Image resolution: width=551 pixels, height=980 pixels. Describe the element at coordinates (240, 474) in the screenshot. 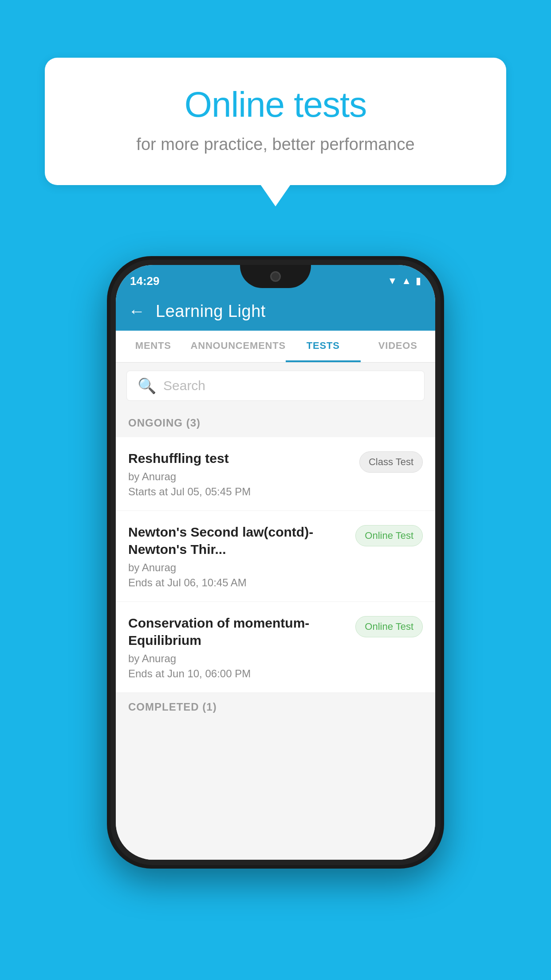

I see `test-info: Reshuffling test by Anurag Starts at Jul…` at that location.